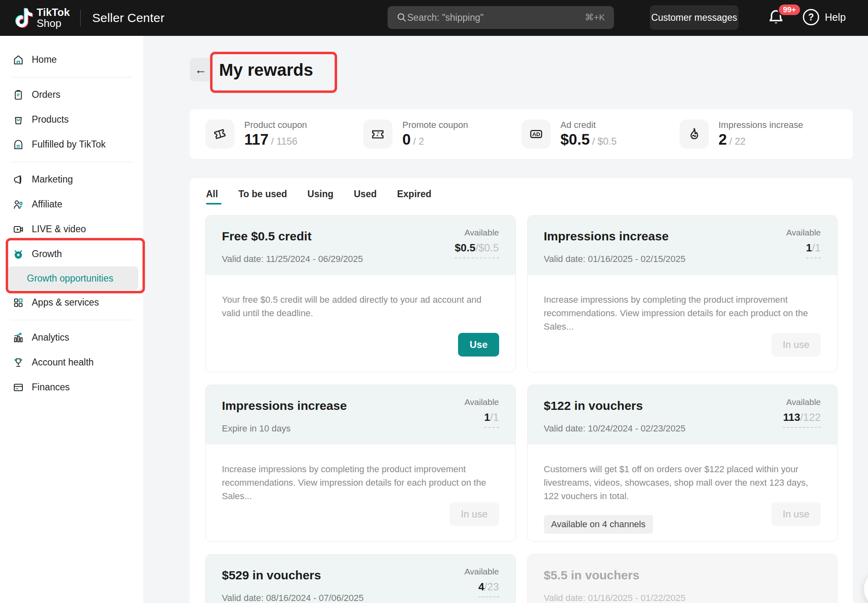 This screenshot has height=603, width=868. I want to click on reward-card-5-5-vouchers: $5.5 in vouchers Valid date: 01/16/2025 …, so click(682, 579).